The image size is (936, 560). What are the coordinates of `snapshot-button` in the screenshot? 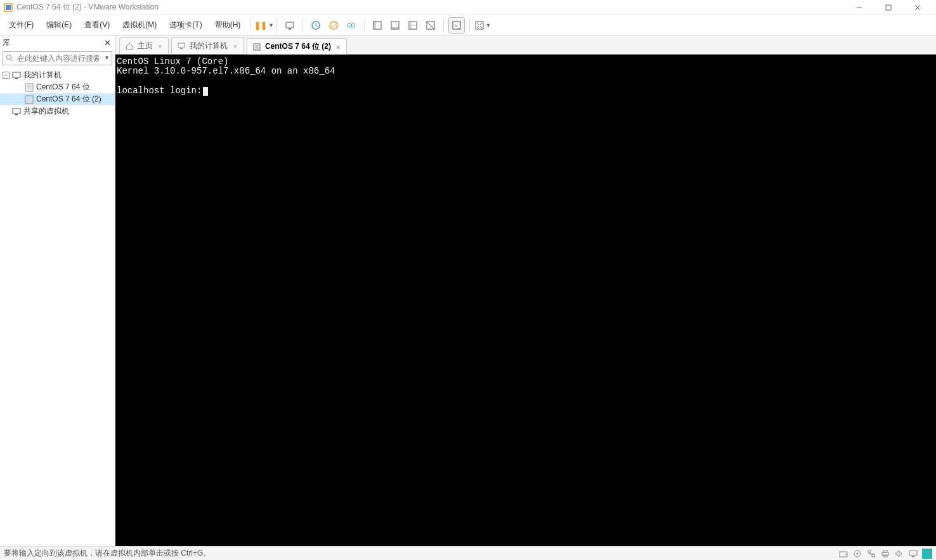 It's located at (316, 25).